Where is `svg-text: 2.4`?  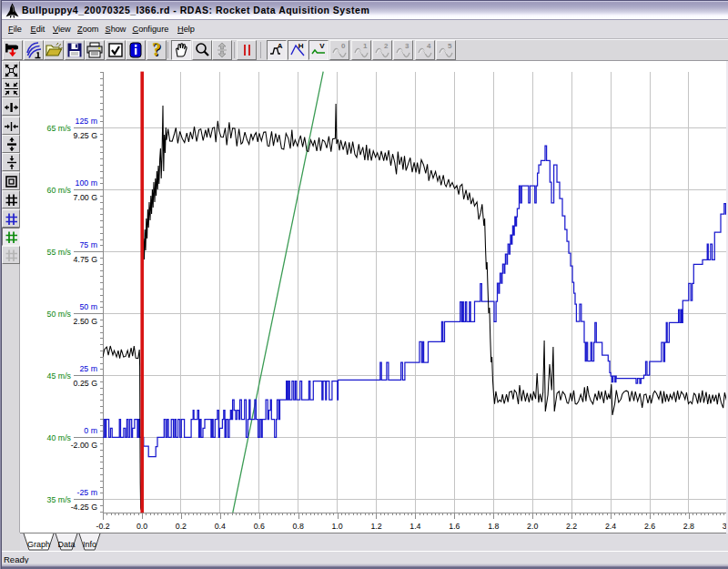 svg-text: 2.4 is located at coordinates (611, 526).